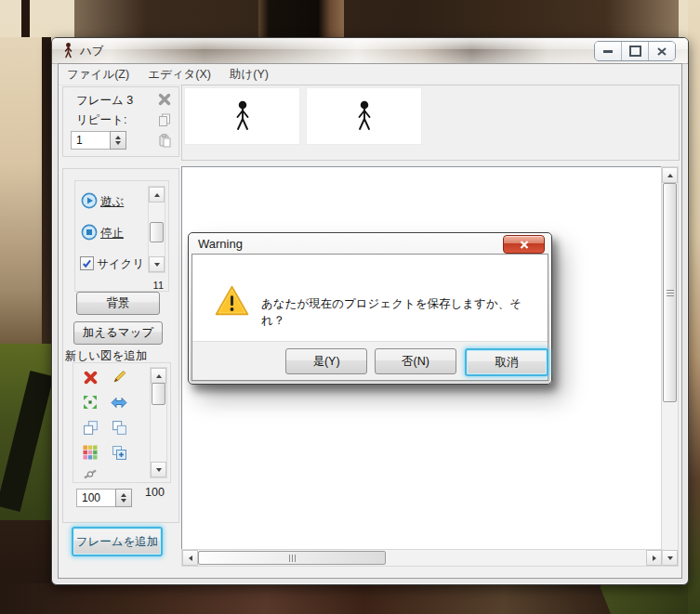 The height and width of the screenshot is (614, 700). Describe the element at coordinates (190, 557) in the screenshot. I see `scroll-left-button` at that location.